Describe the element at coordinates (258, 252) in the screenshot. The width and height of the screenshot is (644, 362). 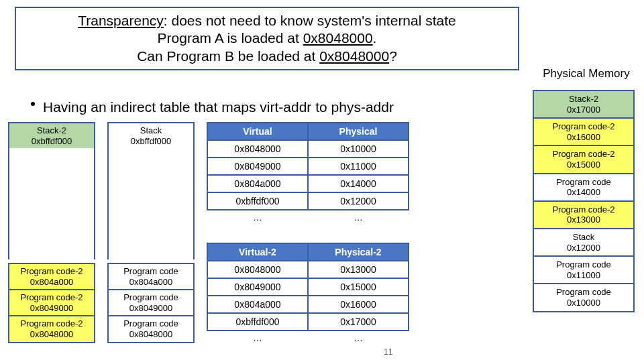
I see `hdr-virtual2: Virtual-2` at that location.